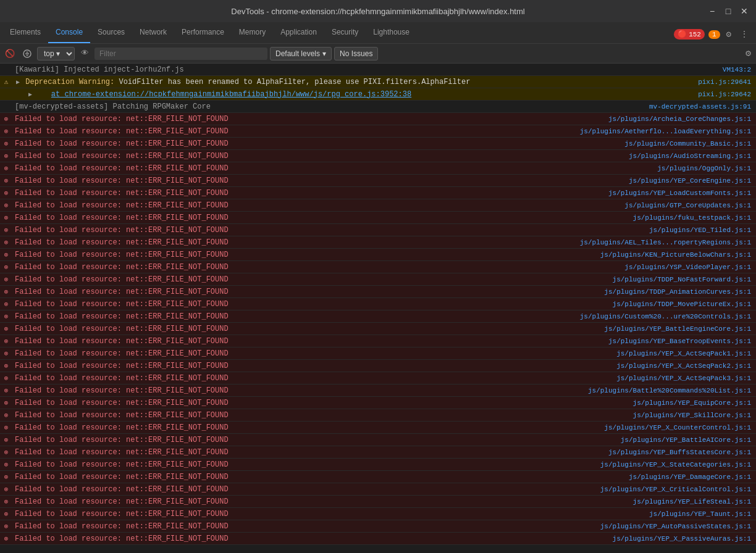 The image size is (756, 553). I want to click on row-source-link: js/plugins/YEP_SkillCore.js:1, so click(694, 415).